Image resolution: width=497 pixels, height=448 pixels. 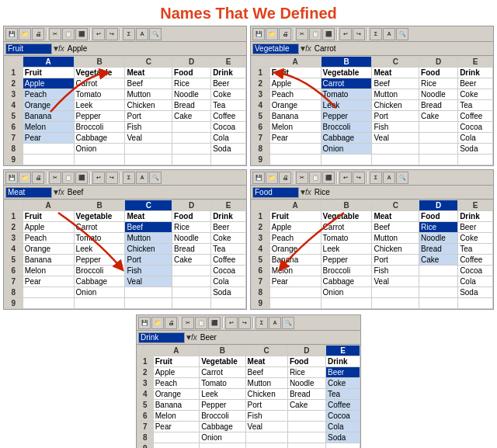 I want to click on col-header-b: B, so click(x=222, y=351).